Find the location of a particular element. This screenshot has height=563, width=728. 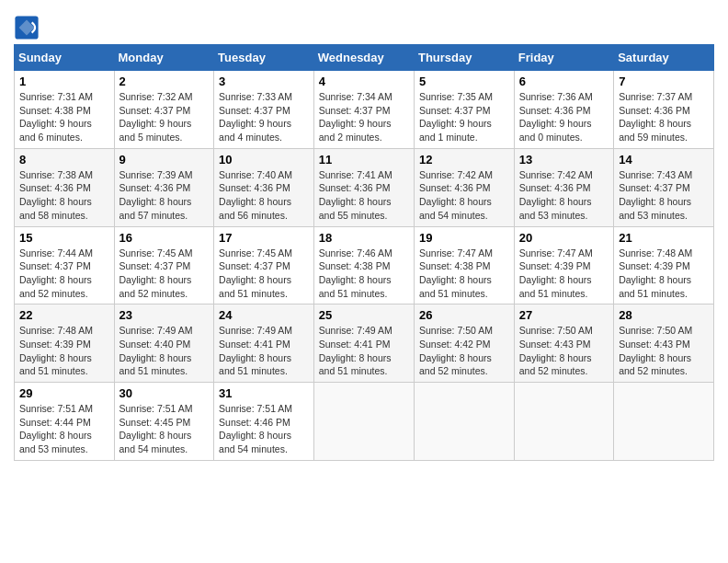

day-number: 6 is located at coordinates (564, 81).